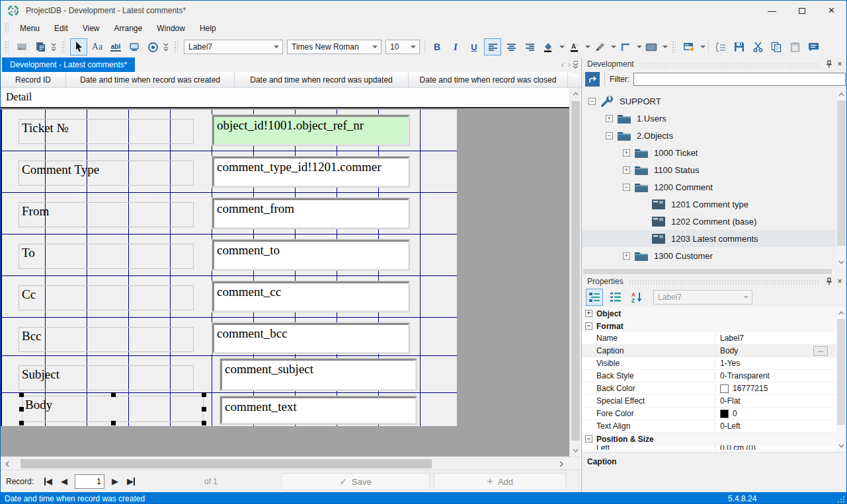  What do you see at coordinates (592, 79) in the screenshot?
I see `open-object-button` at bounding box center [592, 79].